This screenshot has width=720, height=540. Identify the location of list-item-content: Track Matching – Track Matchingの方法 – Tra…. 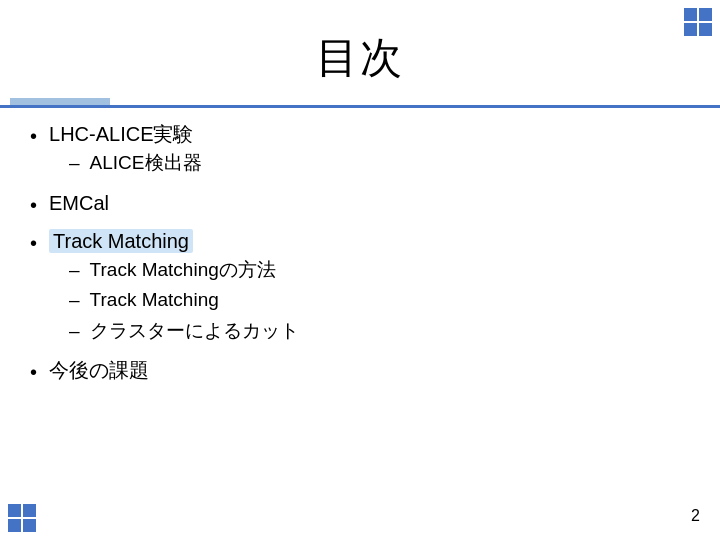
(174, 288).